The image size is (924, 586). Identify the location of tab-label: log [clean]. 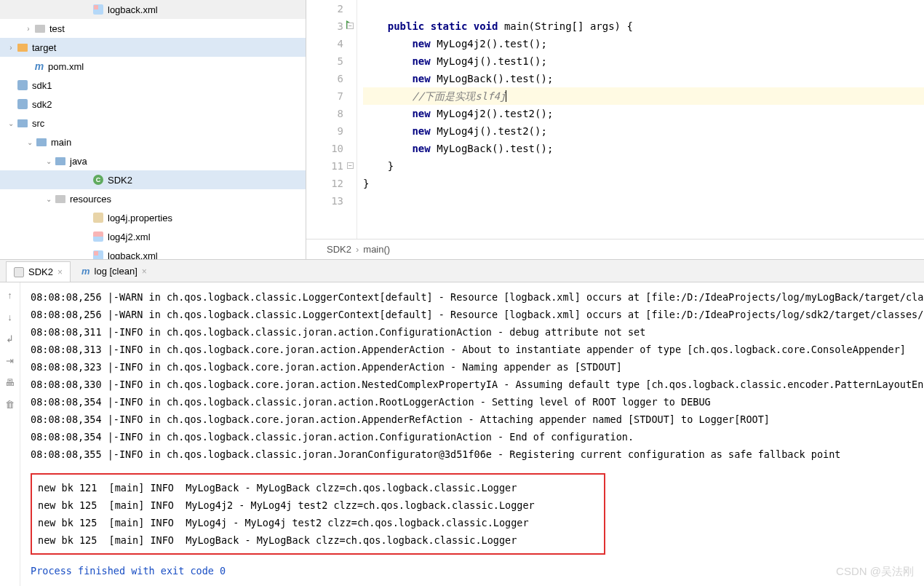
(116, 271).